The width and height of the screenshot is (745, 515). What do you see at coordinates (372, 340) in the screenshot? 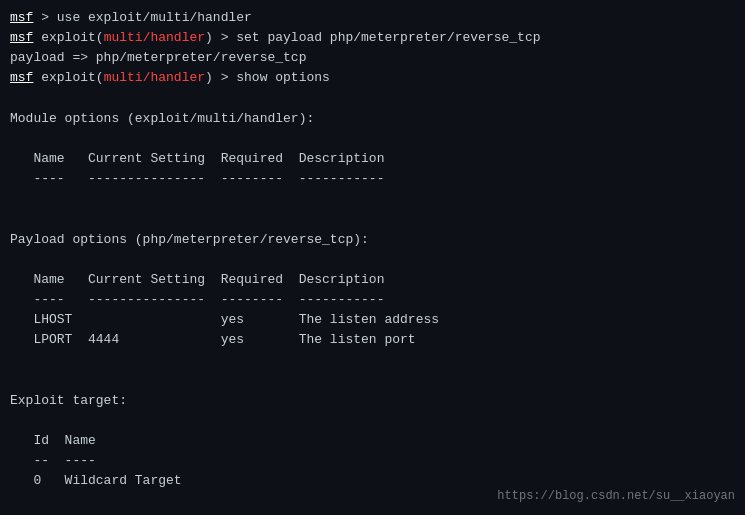
I see `lport-row: LPORT 4444 yes The listen port` at bounding box center [372, 340].